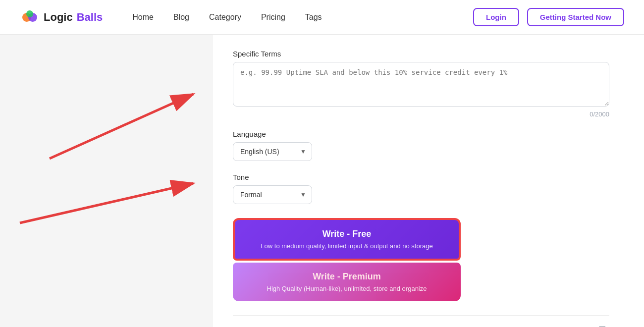 This screenshot has height=327, width=644. Describe the element at coordinates (30, 17) in the screenshot. I see `logo-icon` at that location.